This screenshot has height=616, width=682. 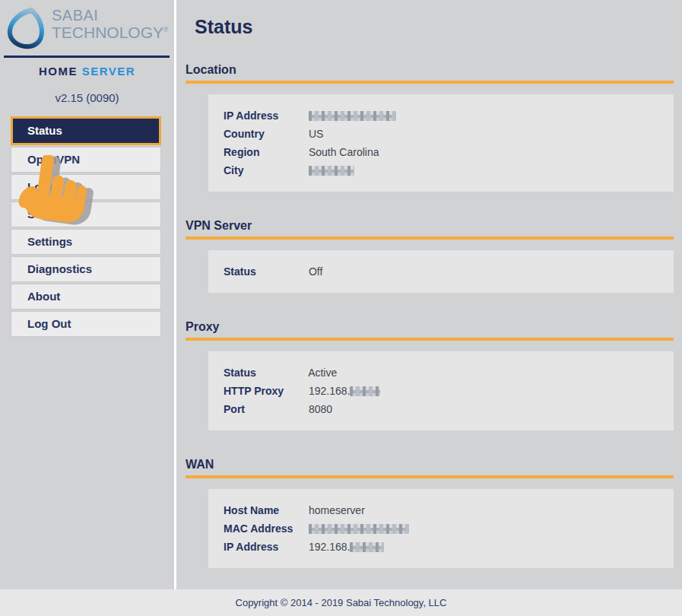 I want to click on product-name: HOME SERVER, so click(x=87, y=71).